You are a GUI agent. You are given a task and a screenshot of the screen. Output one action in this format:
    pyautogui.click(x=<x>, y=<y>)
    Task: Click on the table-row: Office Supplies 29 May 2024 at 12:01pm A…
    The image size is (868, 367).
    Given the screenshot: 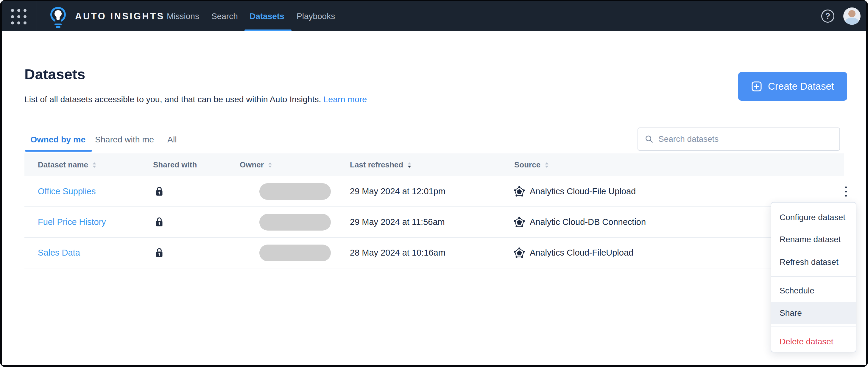 What is the action you would take?
    pyautogui.click(x=434, y=191)
    